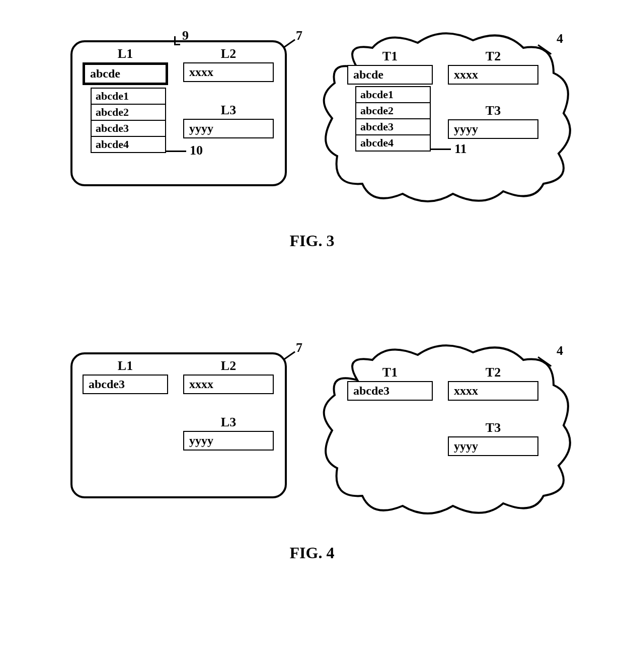 This screenshot has height=672, width=624. Describe the element at coordinates (179, 113) in the screenshot. I see `device-box-fig3: L1 abcde L2 xxxx L3 yyyy abcde1 abcde2` at that location.